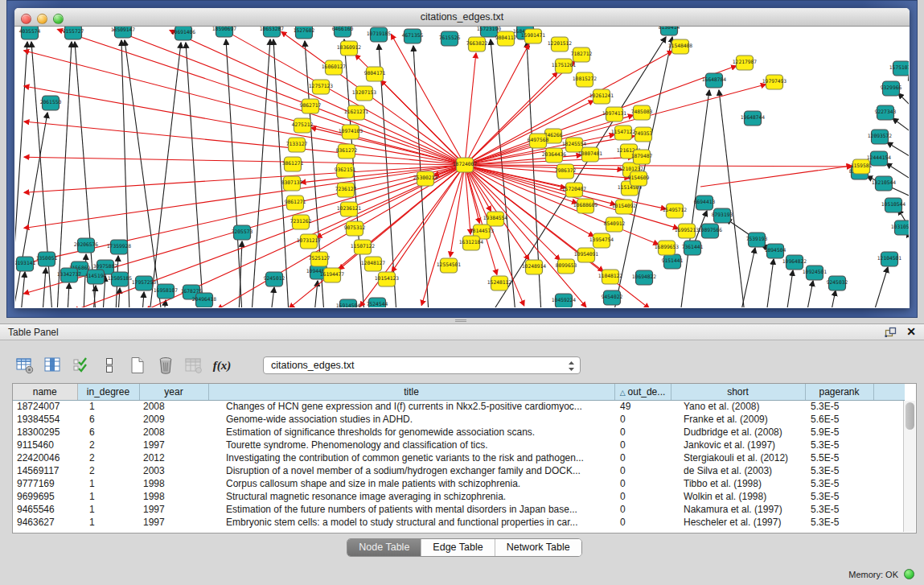 The height and width of the screenshot is (585, 924). What do you see at coordinates (458, 432) in the screenshot?
I see `table-row: 1830029562008Estimation of significance …` at bounding box center [458, 432].